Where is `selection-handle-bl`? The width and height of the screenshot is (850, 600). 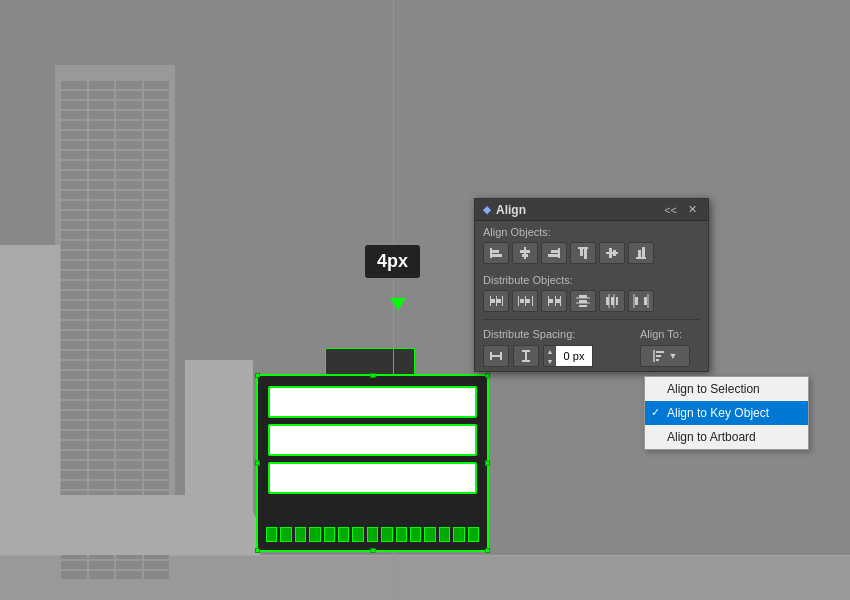 selection-handle-bl is located at coordinates (258, 550).